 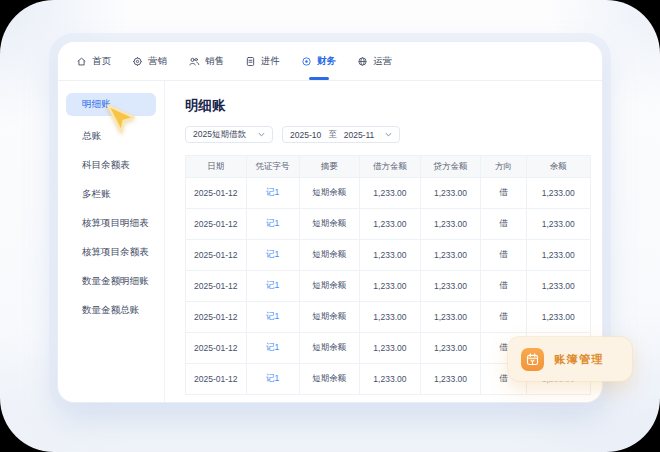 I want to click on nav-item-label: 营销, so click(x=158, y=62).